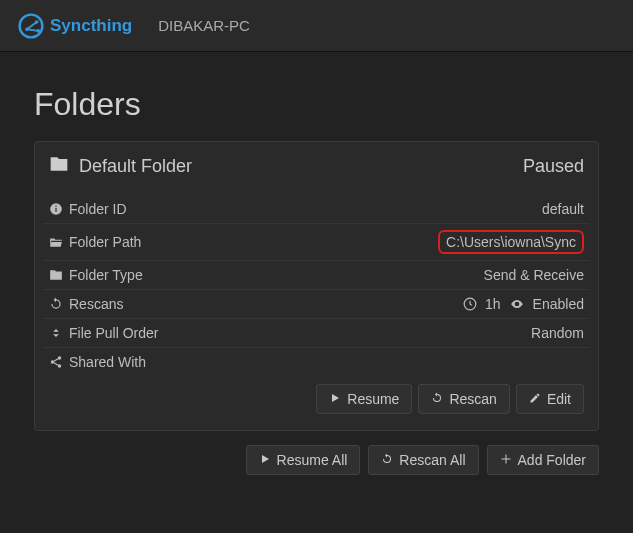  What do you see at coordinates (558, 304) in the screenshot?
I see `rescans-watch: Enabled` at bounding box center [558, 304].